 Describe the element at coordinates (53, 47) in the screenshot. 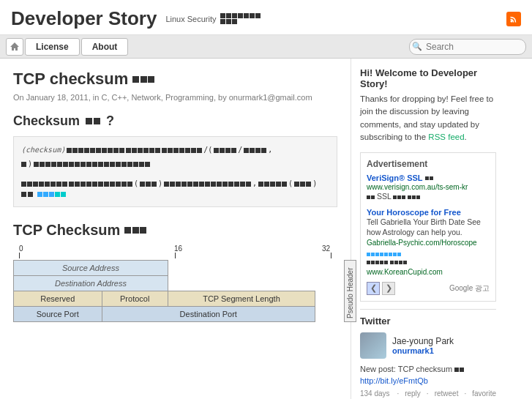

I see `license-nav-button: License` at that location.